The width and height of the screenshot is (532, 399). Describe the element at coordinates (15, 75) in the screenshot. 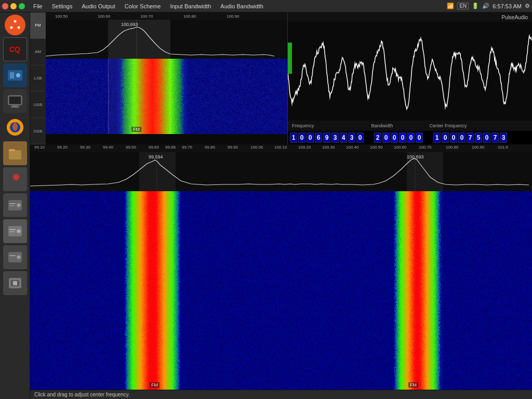

I see `sidebar-icon-sdr` at that location.